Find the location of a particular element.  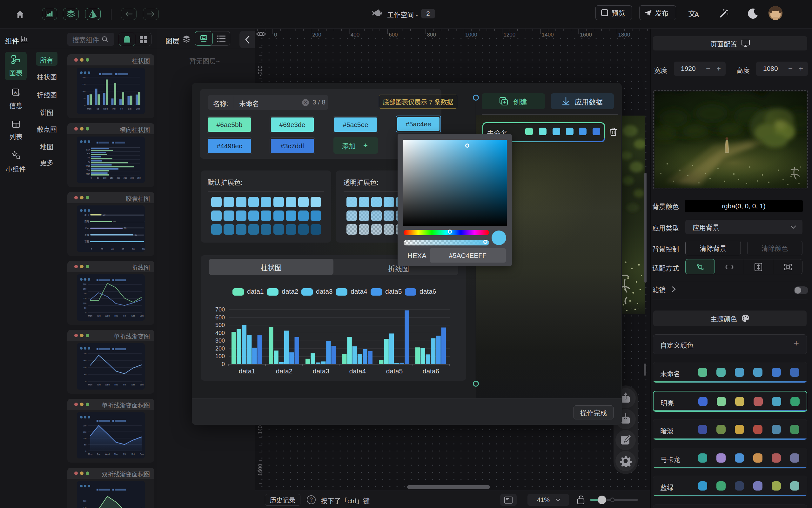

svg-text: A is located at coordinates (15, 92).